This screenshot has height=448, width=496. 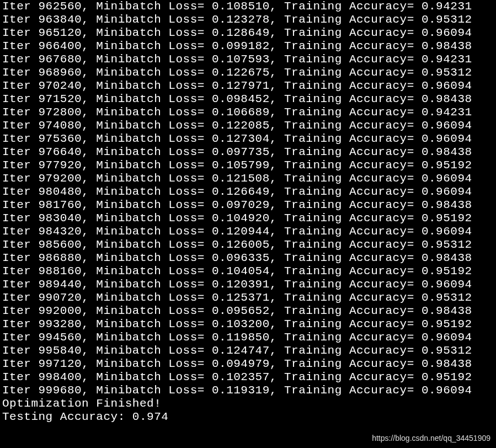 What do you see at coordinates (248, 152) in the screenshot?
I see `log-line: Iter 976640, Minibatch Loss= 0.097735, T…` at bounding box center [248, 152].